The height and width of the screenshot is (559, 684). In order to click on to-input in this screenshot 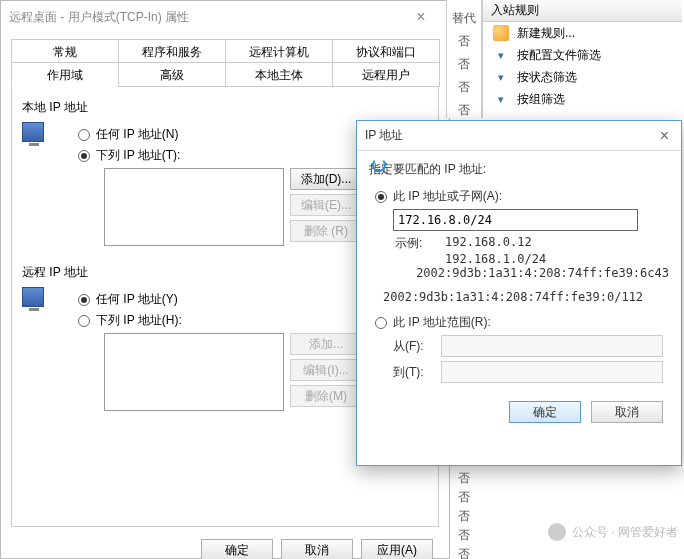, I will do `click(552, 372)`.